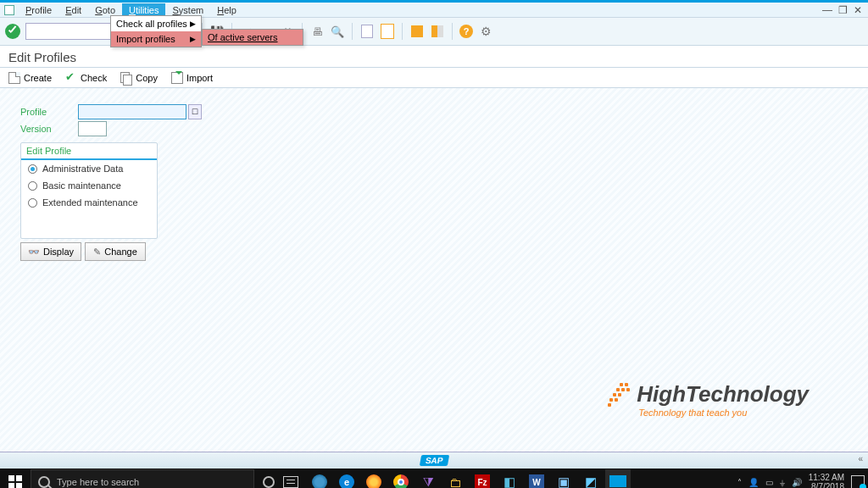  What do you see at coordinates (192, 78) in the screenshot?
I see `import-button: Import` at bounding box center [192, 78].